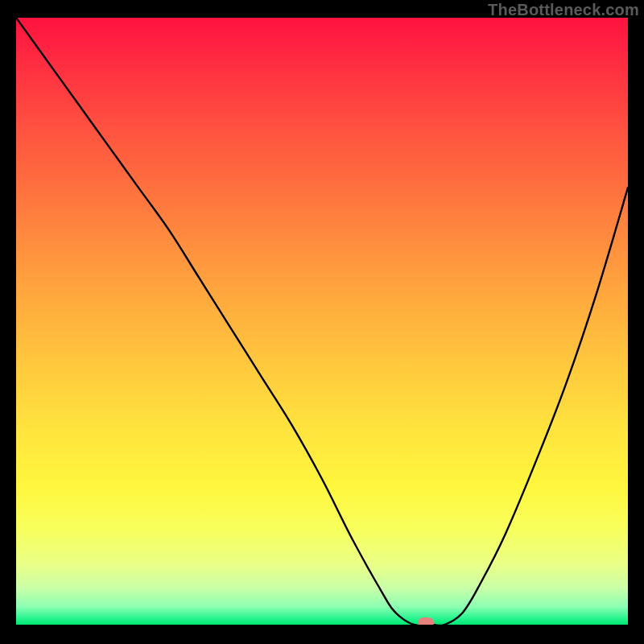  I want to click on dip-marker, so click(426, 621).